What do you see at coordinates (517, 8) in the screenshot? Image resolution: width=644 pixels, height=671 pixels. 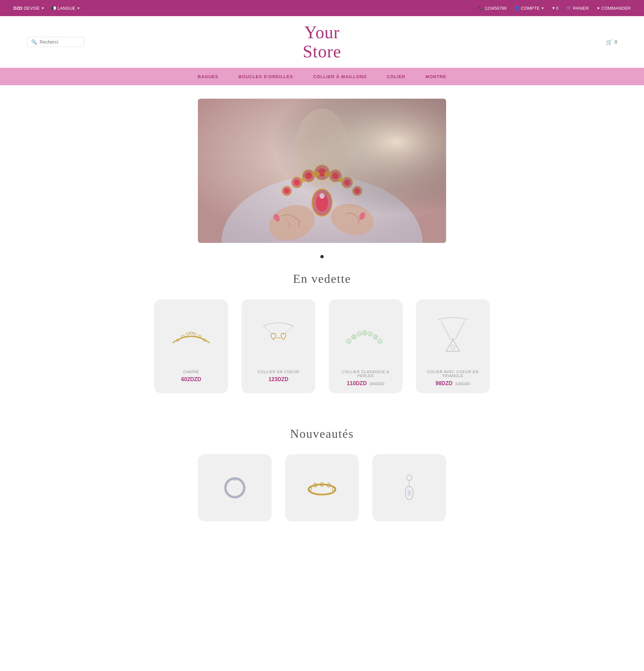 I see `user-icon` at bounding box center [517, 8].